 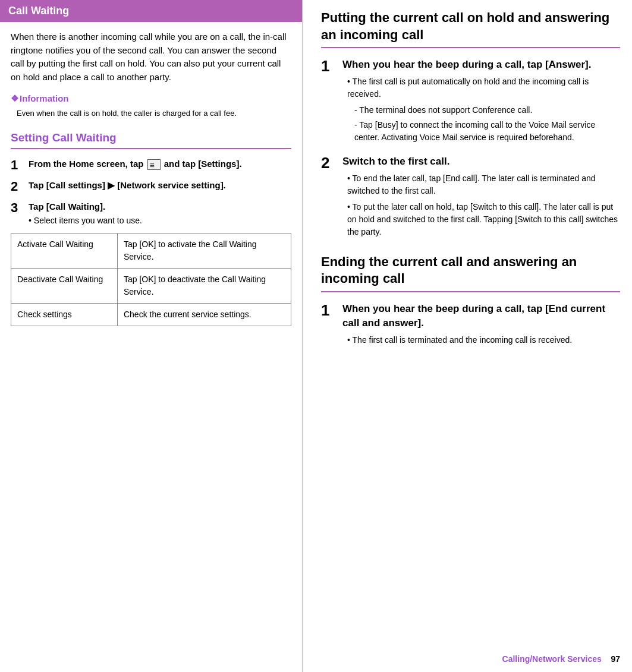 I want to click on table-cell-activate-value: Tap [OK] to activate the Call Waiting Se…, so click(x=204, y=251).